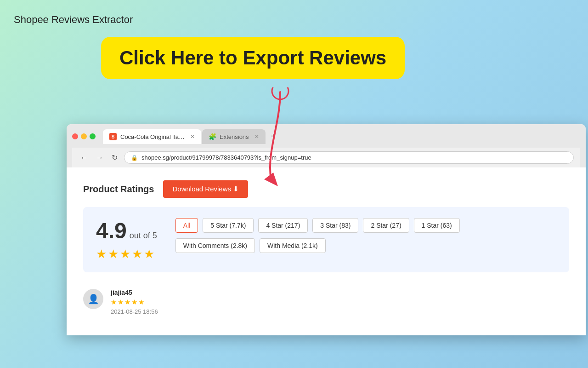  Describe the element at coordinates (228, 225) in the screenshot. I see `filter-5star: 5 Star (7.7k)` at that location.